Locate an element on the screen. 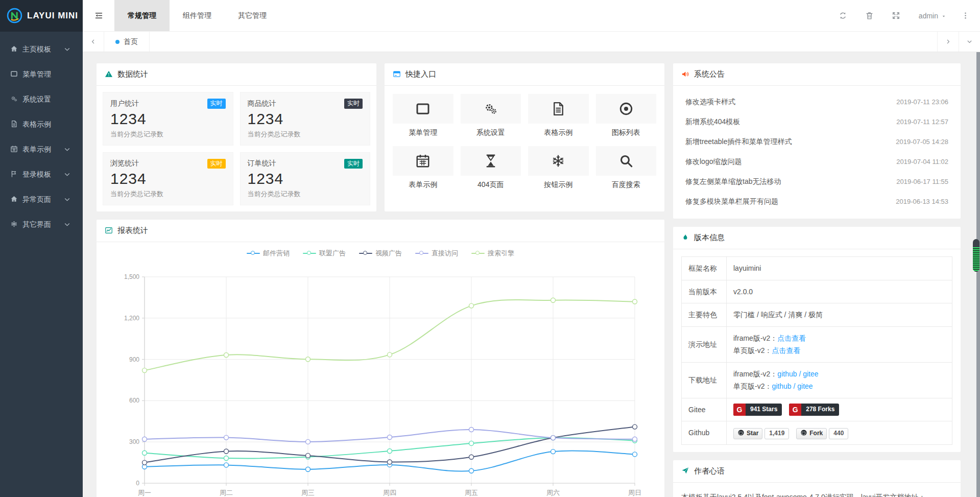 The height and width of the screenshot is (497, 980). github-icon is located at coordinates (741, 433).